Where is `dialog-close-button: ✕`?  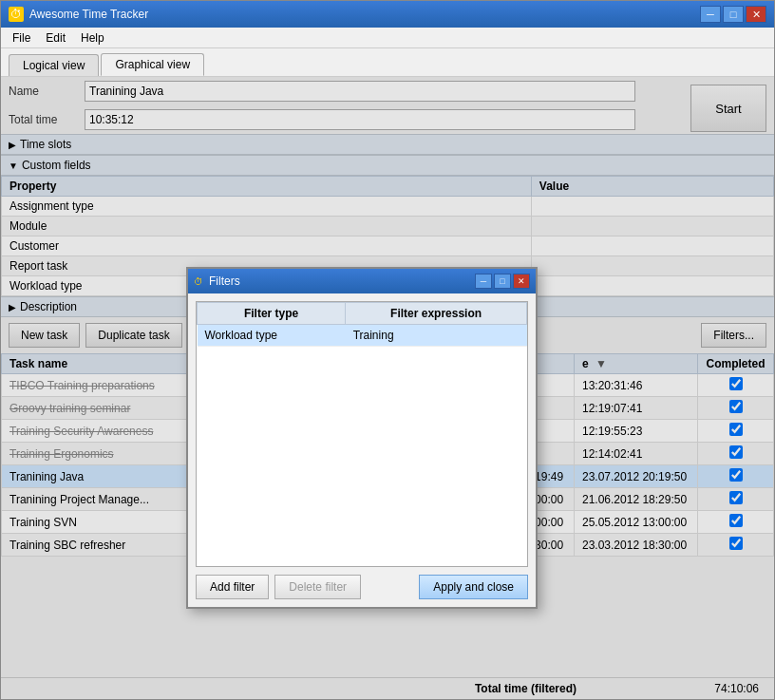
dialog-close-button: ✕ is located at coordinates (521, 281).